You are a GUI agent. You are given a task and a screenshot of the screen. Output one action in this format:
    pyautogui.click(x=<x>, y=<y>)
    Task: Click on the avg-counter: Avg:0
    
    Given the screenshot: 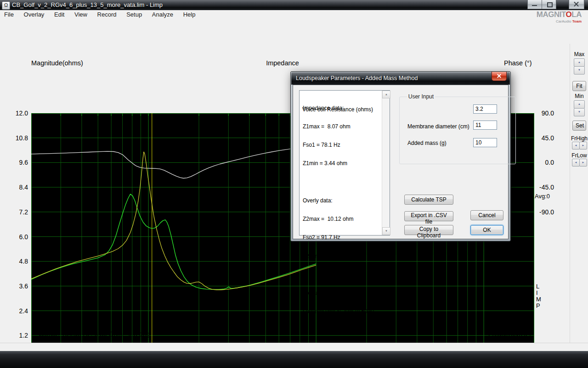 What is the action you would take?
    pyautogui.click(x=542, y=196)
    